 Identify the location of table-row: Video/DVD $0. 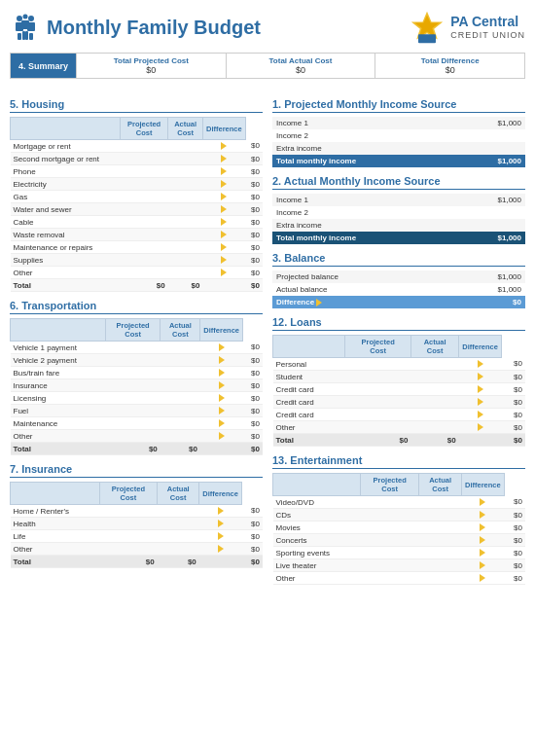
(400, 502).